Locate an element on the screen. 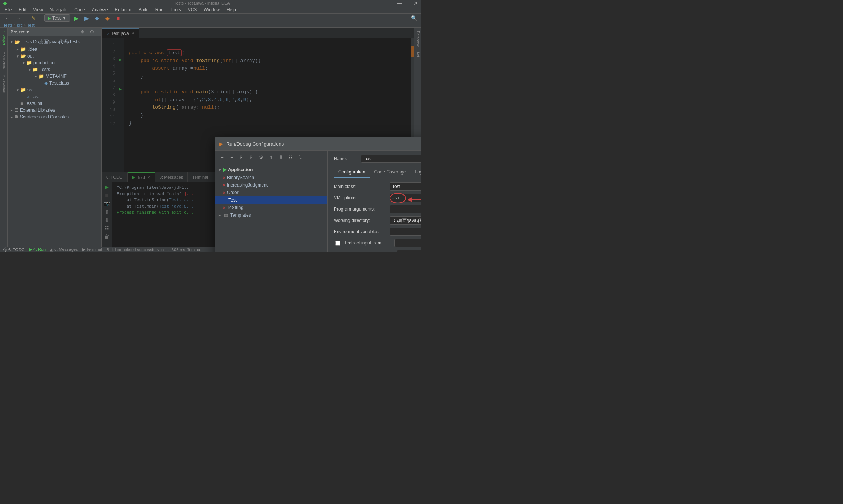 The width and height of the screenshot is (843, 504). close-btn: ✕ is located at coordinates (416, 3).